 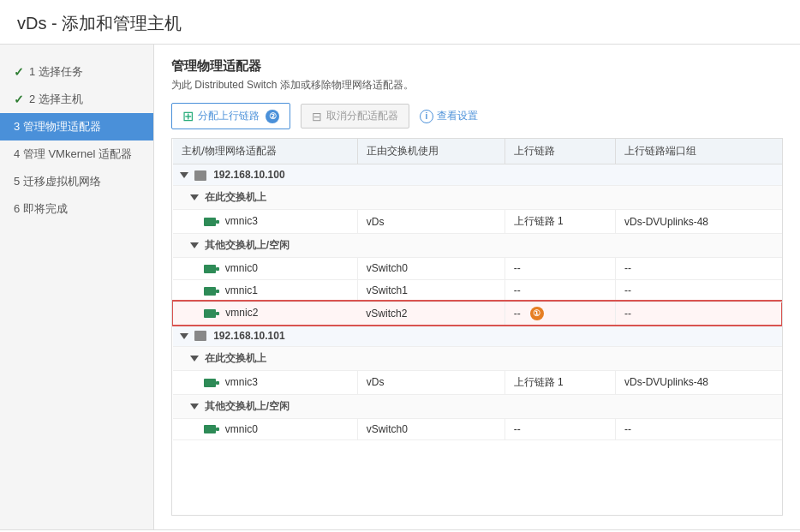 What do you see at coordinates (266, 152) in the screenshot?
I see `col-header-nic: 主机/物理网络适配器` at bounding box center [266, 152].